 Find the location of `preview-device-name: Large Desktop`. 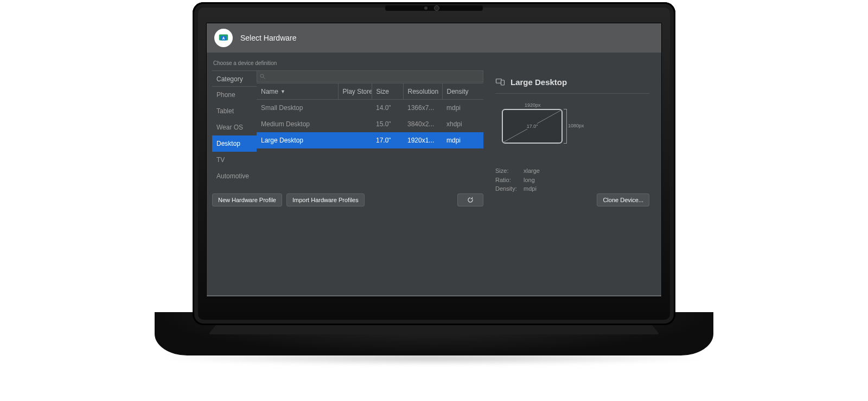

preview-device-name: Large Desktop is located at coordinates (539, 82).